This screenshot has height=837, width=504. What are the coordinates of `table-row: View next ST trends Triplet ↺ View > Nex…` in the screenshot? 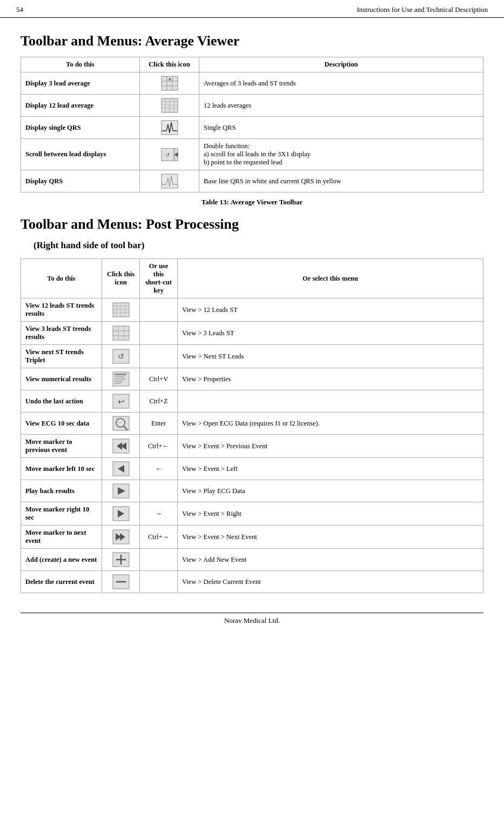 It's located at (252, 357).